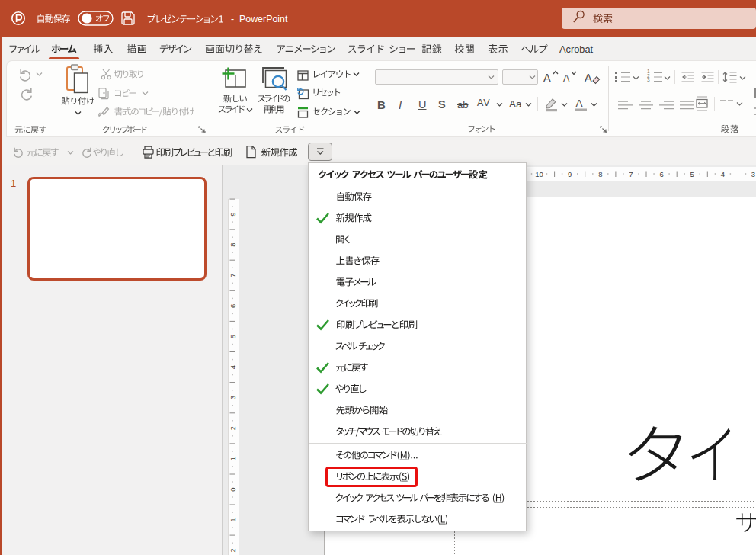 The width and height of the screenshot is (756, 555). I want to click on svg-text: 3, so click(233, 398).